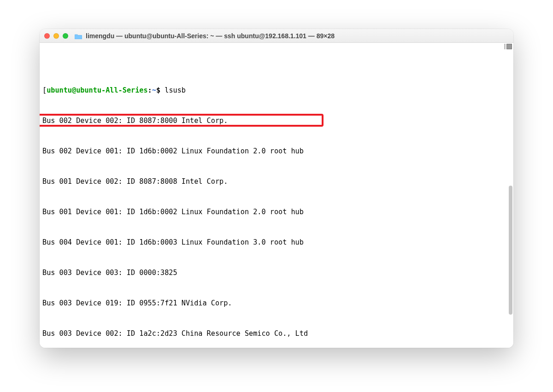  I want to click on command-1: lsusb, so click(175, 90).